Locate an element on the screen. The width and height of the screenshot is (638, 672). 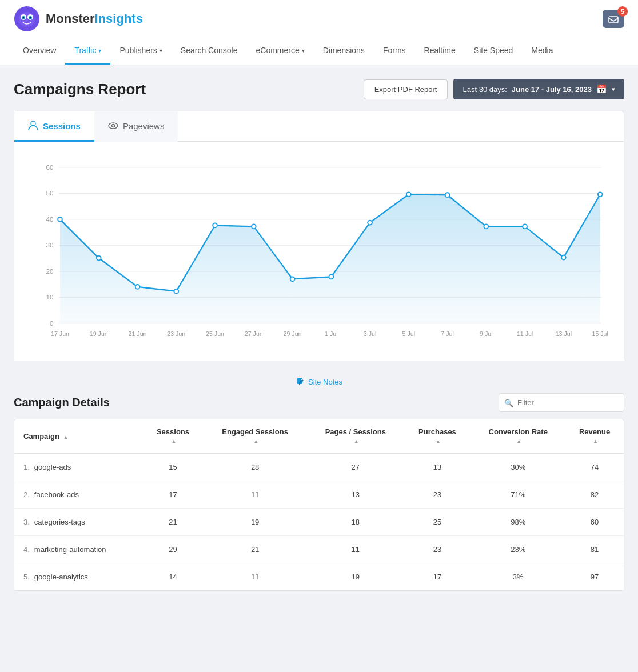
svg-text: 10 is located at coordinates (49, 297).